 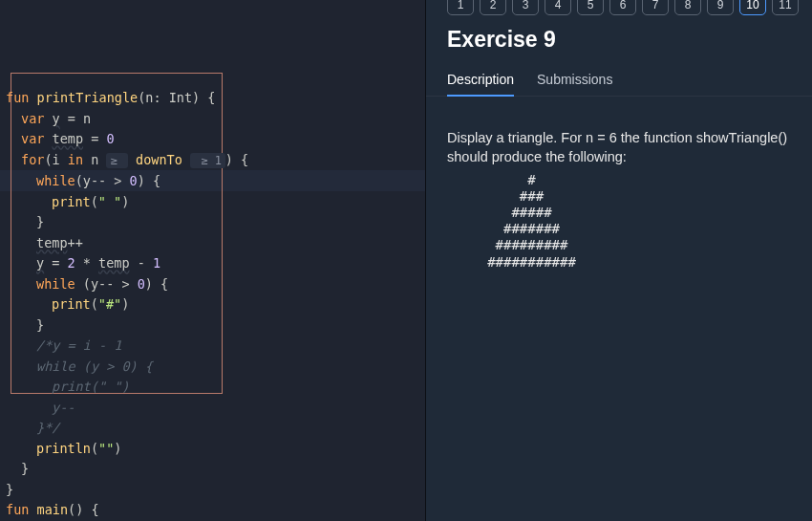 What do you see at coordinates (753, 8) in the screenshot?
I see `exercise-nav-10: 10` at bounding box center [753, 8].